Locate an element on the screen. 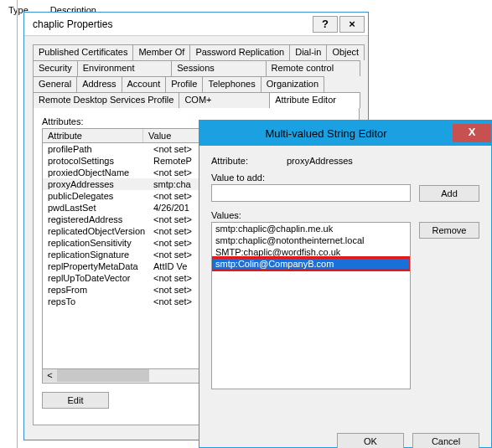 The width and height of the screenshot is (492, 448). tab-general: General is located at coordinates (55, 84).